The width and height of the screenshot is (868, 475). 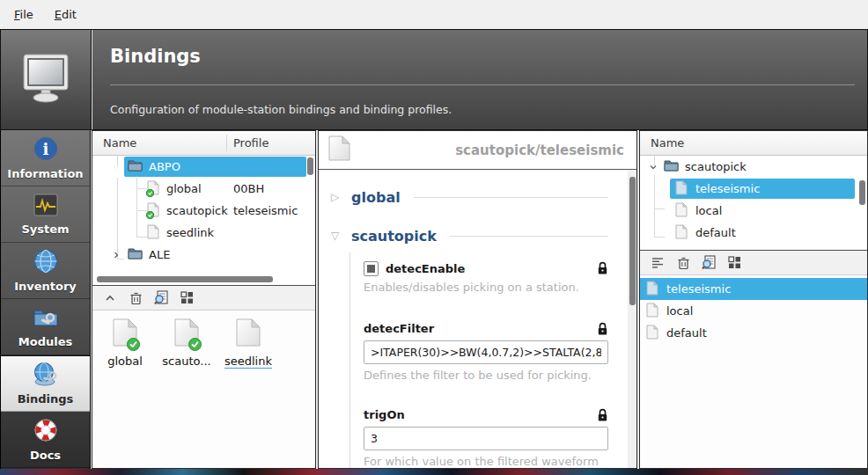 I want to click on profile-value: teleseismic, so click(x=266, y=211).